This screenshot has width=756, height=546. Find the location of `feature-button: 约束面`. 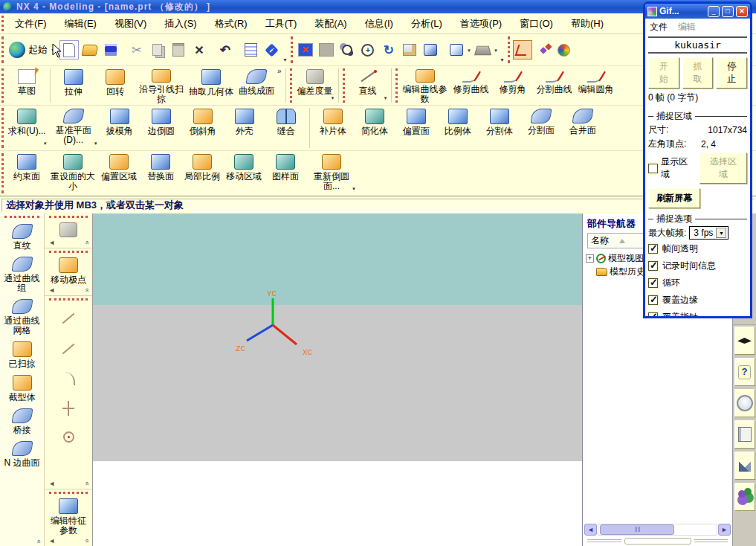

feature-button: 约束面 is located at coordinates (27, 173).